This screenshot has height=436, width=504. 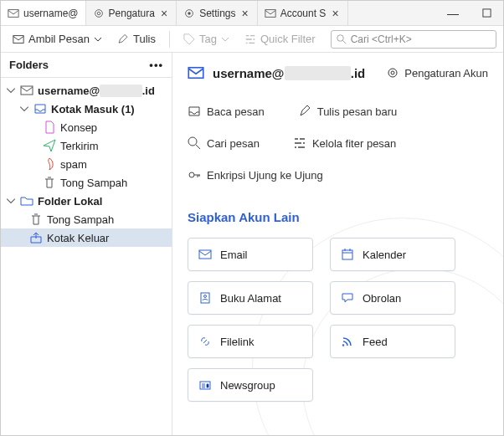 I want to click on account-heading: username@.xxxxxxxxx.id, so click(x=276, y=73).